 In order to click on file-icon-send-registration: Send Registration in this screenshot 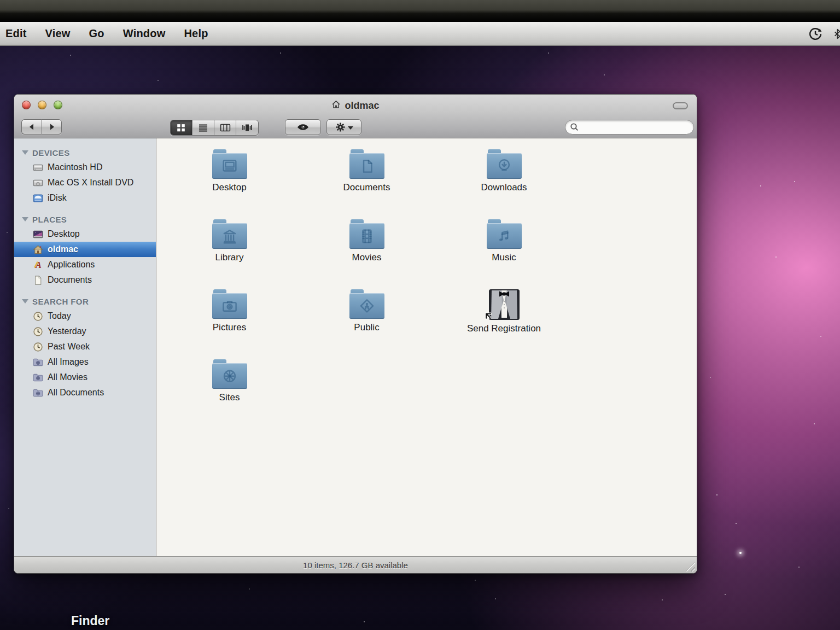, I will do `click(504, 324)`.